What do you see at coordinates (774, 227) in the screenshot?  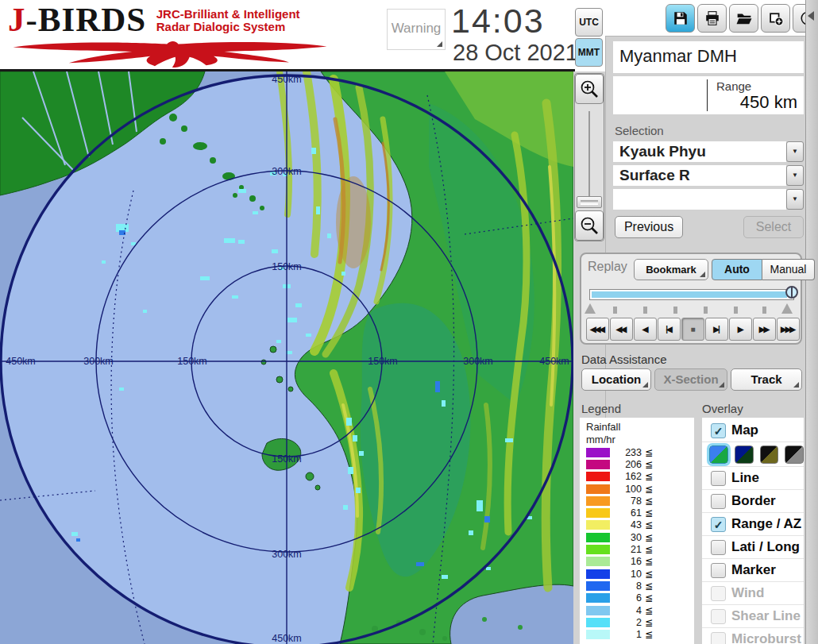 I see `select-button: Select` at bounding box center [774, 227].